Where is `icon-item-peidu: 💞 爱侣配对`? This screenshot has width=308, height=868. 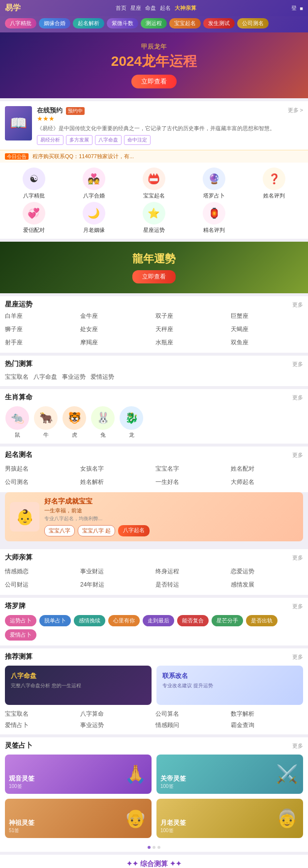 icon-item-peidu: 💞 爱侣配对 is located at coordinates (33, 218).